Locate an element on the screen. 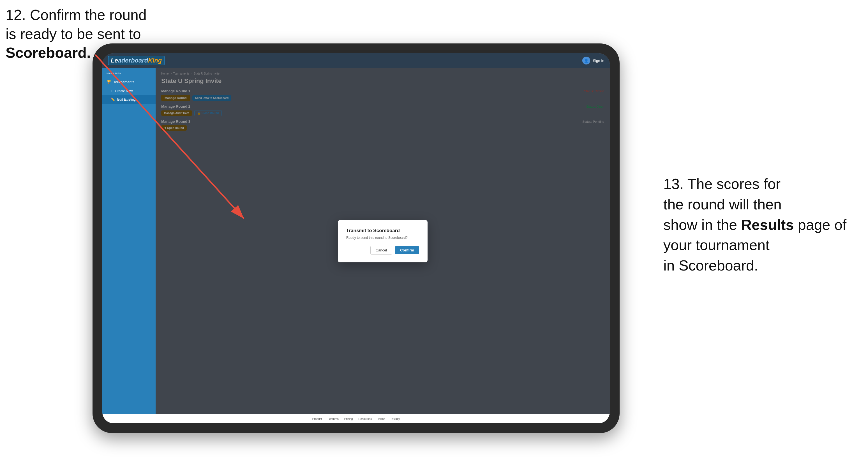  annotation-step12-line2: is ready to be sent to is located at coordinates (73, 34).